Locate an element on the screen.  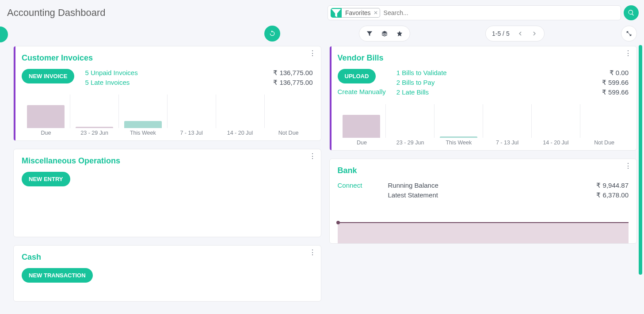
pager-text: 1-5 / 5 is located at coordinates (501, 34).